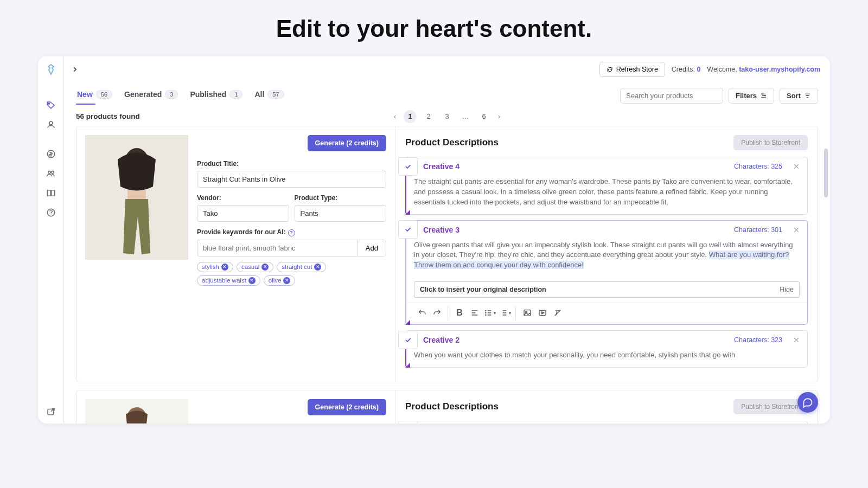  I want to click on creative-title: Creative 2, so click(442, 340).